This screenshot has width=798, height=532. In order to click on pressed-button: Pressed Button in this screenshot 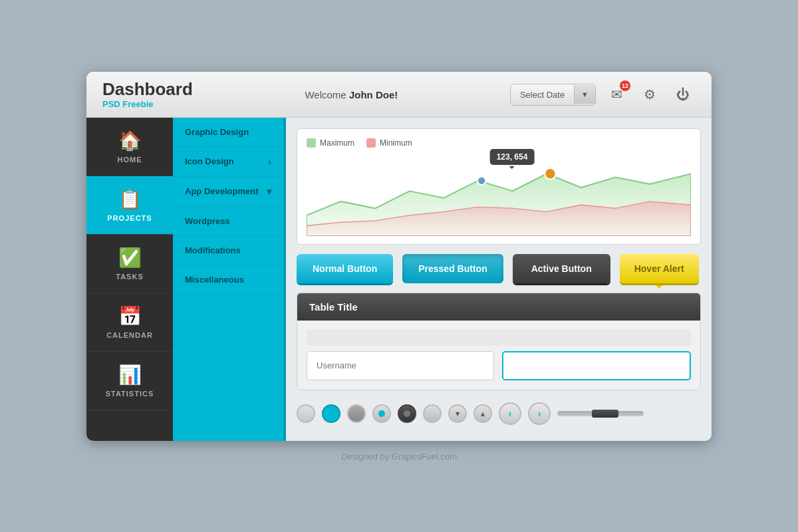, I will do `click(452, 269)`.